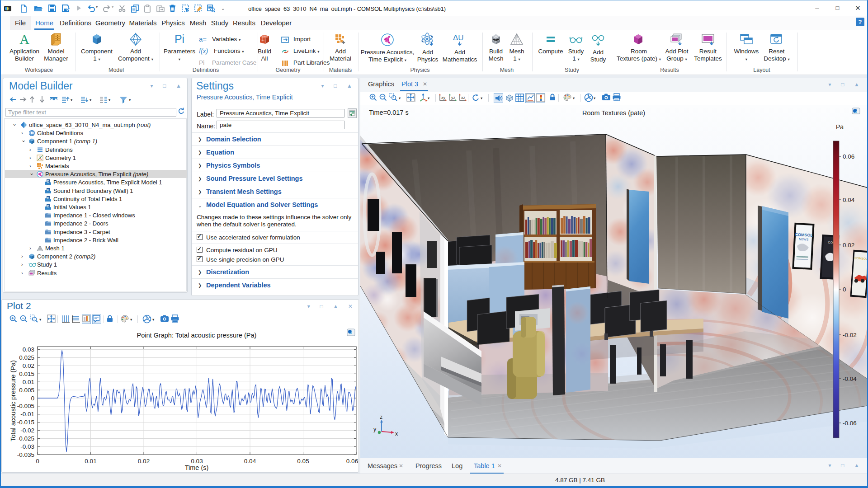 This screenshot has height=488, width=868. Describe the element at coordinates (375, 429) in the screenshot. I see `svg-text: y` at that location.